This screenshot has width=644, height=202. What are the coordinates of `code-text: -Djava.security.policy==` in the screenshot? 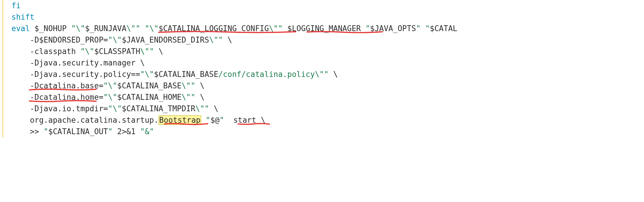 It's located at (85, 74).